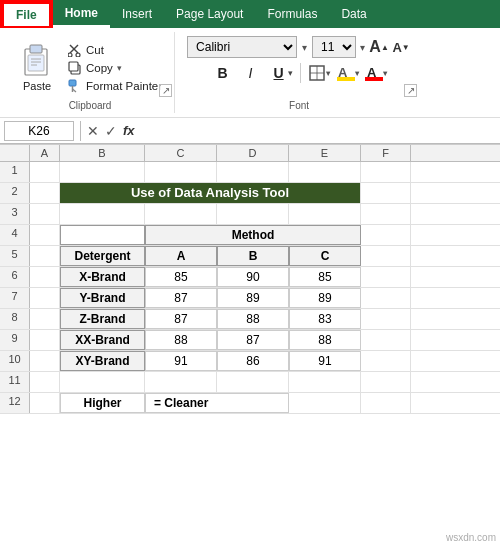 This screenshot has height=545, width=500. I want to click on font-size-dropdown: ▾, so click(362, 48).